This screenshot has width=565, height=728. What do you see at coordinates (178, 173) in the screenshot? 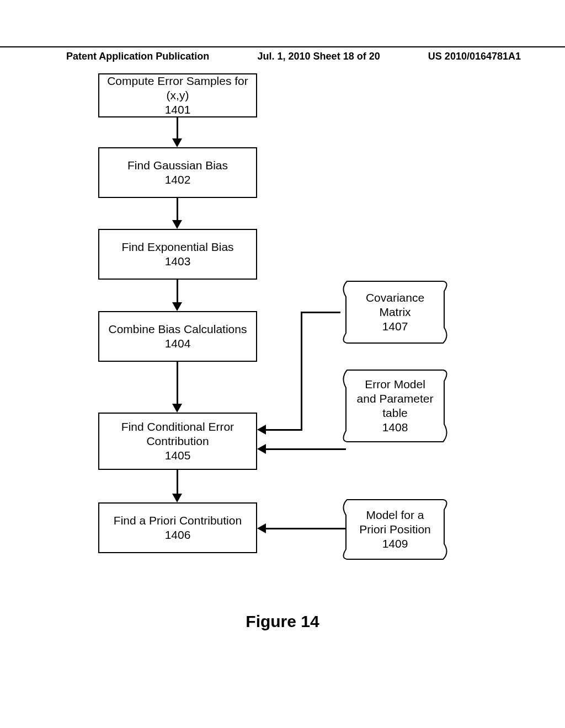
I see `process-find-gaussian-bias: Find Gaussian Bias 1402` at bounding box center [178, 173].